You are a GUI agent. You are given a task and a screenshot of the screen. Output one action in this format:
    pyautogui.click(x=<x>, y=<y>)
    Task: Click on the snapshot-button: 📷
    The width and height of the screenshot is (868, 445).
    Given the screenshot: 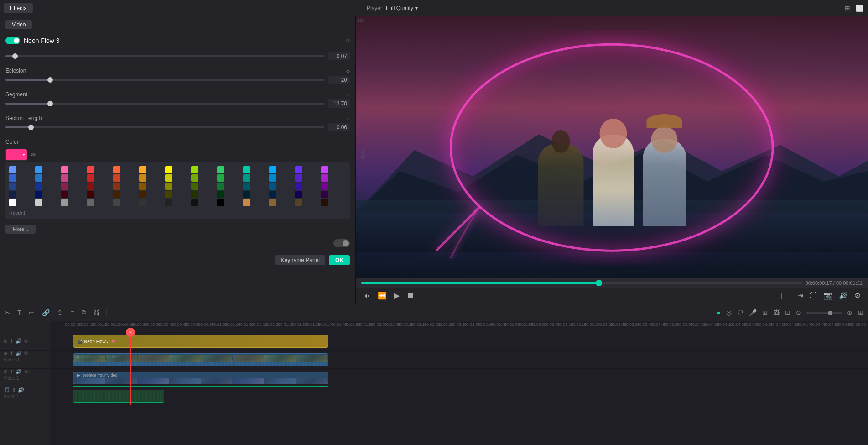 What is the action you would take?
    pyautogui.click(x=828, y=296)
    